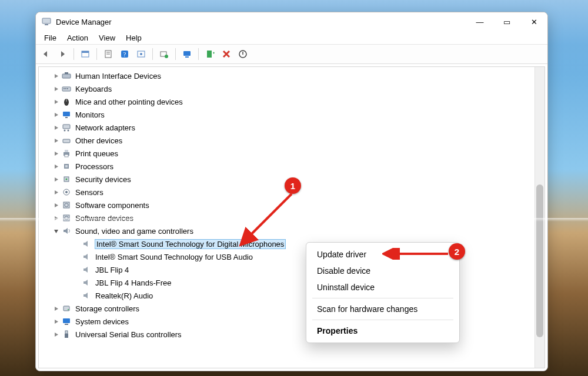 The width and height of the screenshot is (588, 376). Describe the element at coordinates (62, 54) in the screenshot. I see `nav-forward-icon` at that location.